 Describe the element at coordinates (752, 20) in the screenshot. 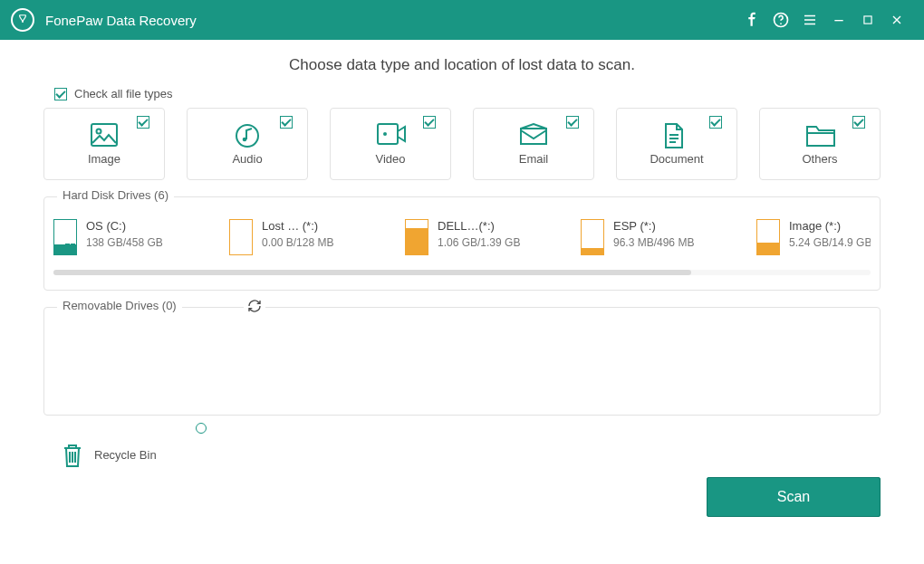

I see `facebook-icon` at that location.